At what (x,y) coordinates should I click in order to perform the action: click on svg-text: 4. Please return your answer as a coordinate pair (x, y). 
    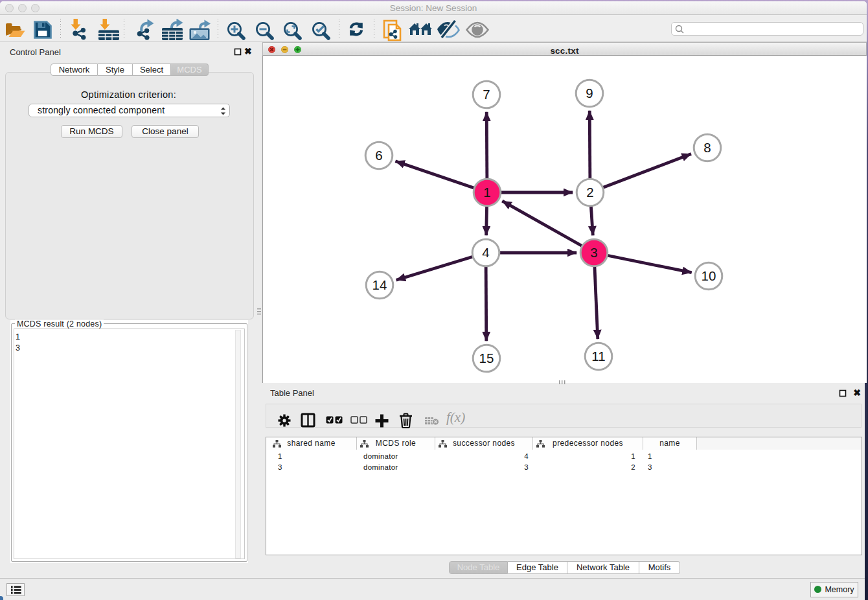
    Looking at the image, I should click on (486, 253).